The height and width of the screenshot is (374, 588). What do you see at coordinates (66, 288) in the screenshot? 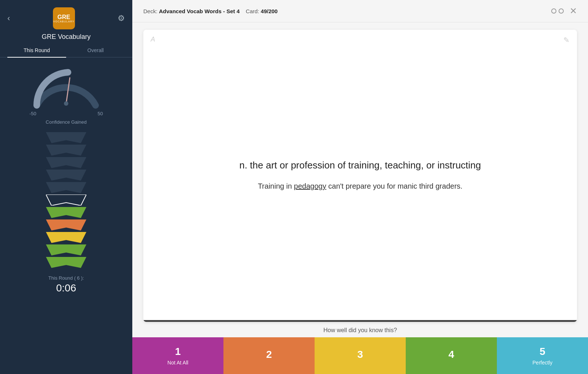
I see `round-time: 0:06` at bounding box center [66, 288].